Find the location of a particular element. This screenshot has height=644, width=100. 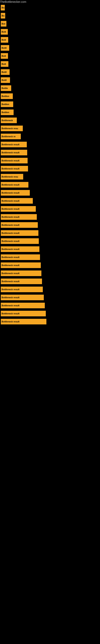

bar-36: Bottleneck result is located at coordinates (22, 298).